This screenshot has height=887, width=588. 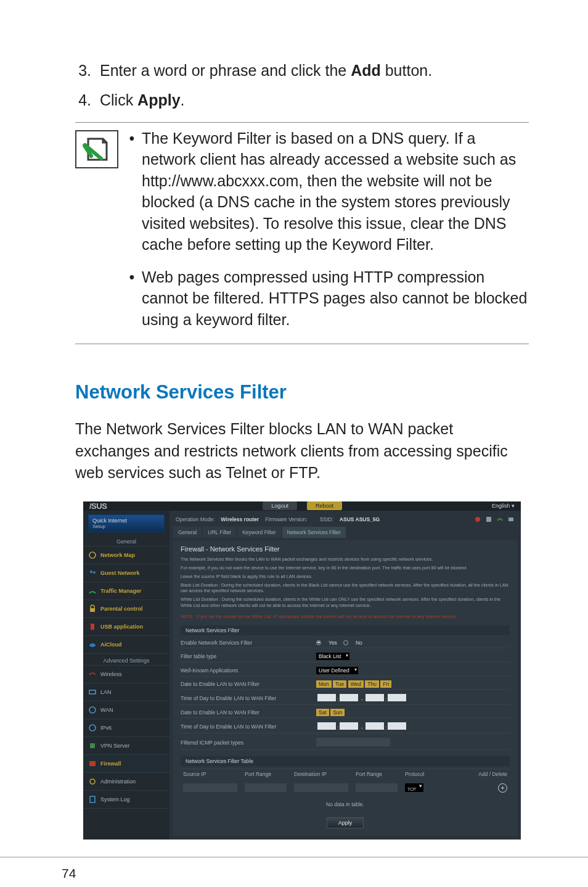 What do you see at coordinates (280, 506) in the screenshot?
I see `logout-button: Logout` at bounding box center [280, 506].